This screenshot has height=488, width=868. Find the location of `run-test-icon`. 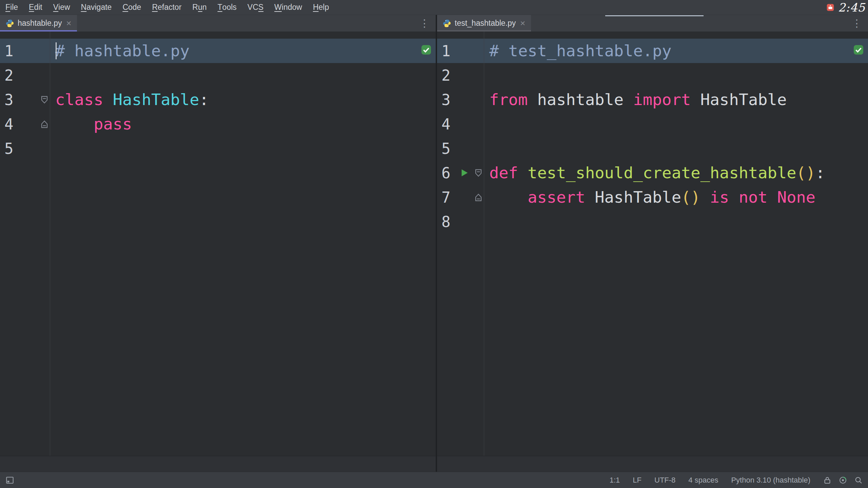

run-test-icon is located at coordinates (464, 173).